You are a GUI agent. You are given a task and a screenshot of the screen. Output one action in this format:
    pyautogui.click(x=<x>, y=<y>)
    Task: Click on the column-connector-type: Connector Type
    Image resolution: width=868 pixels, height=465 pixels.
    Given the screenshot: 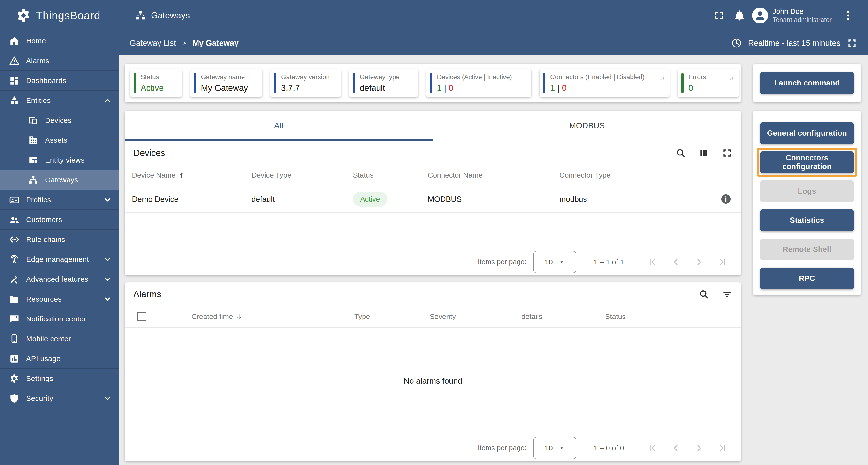 What is the action you would take?
    pyautogui.click(x=622, y=175)
    